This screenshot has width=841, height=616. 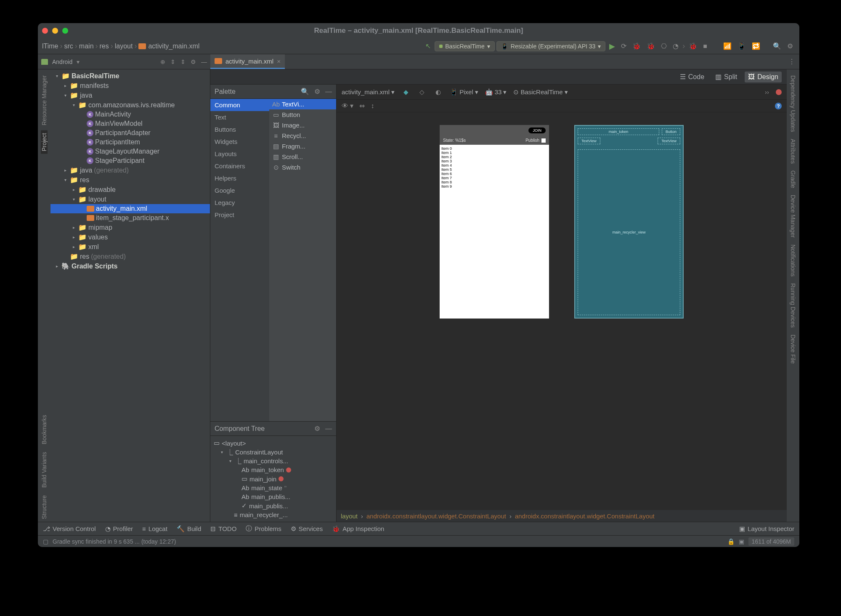 I want to click on help-icon: ?, so click(x=778, y=106).